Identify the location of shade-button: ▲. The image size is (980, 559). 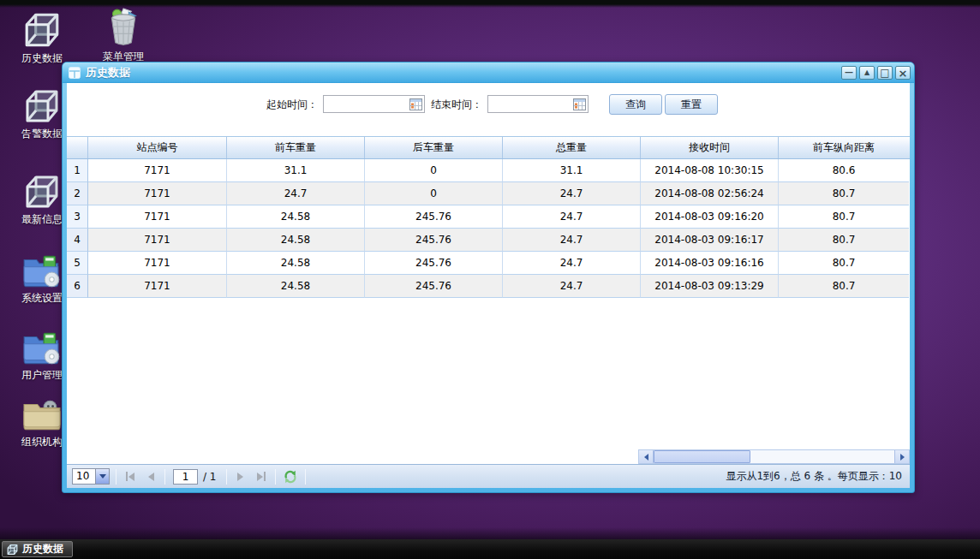
(867, 73).